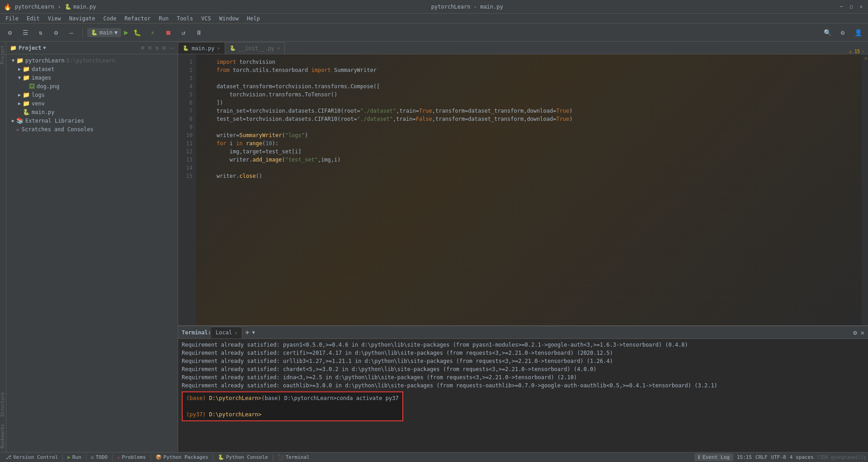 This screenshot has height=462, width=868. Describe the element at coordinates (25, 33) in the screenshot. I see `toolbar-structure-btn: ☰` at that location.